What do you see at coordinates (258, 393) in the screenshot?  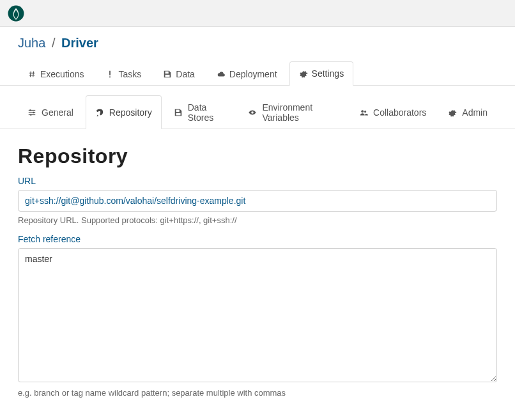 I see `fetch-ref-help-text: e.g. branch or tag name wildcard pattern…` at bounding box center [258, 393].